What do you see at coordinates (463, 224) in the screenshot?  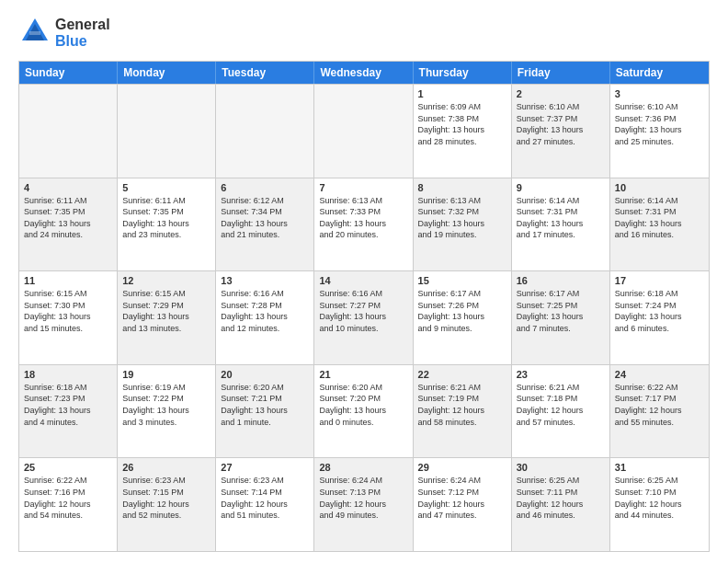 I see `calendar-cell: 8Sunrise: 6:13 AM Sunset: 7:32 PM Daylig…` at bounding box center [463, 224].